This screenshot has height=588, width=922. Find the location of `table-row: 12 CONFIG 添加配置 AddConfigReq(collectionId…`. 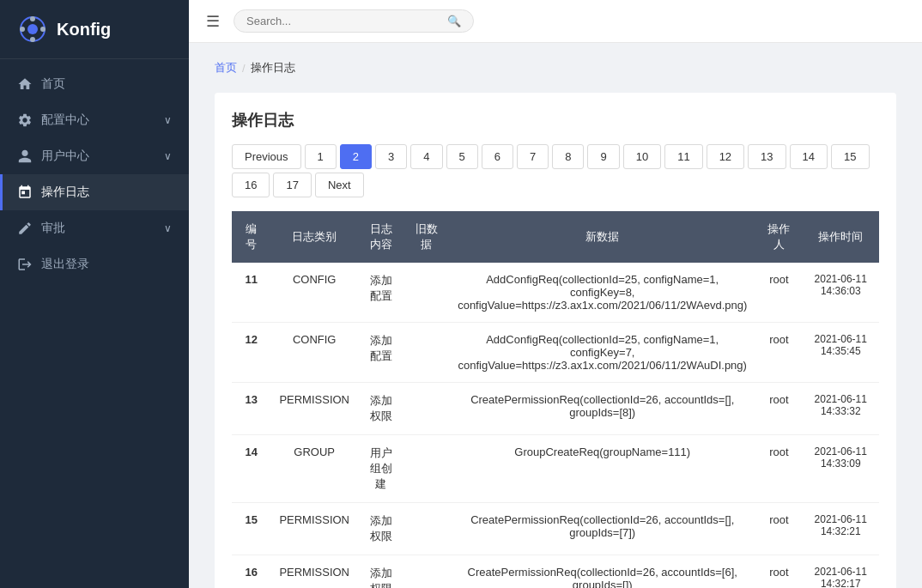

table-row: 12 CONFIG 添加配置 AddConfigReq(collectionId… is located at coordinates (555, 353).